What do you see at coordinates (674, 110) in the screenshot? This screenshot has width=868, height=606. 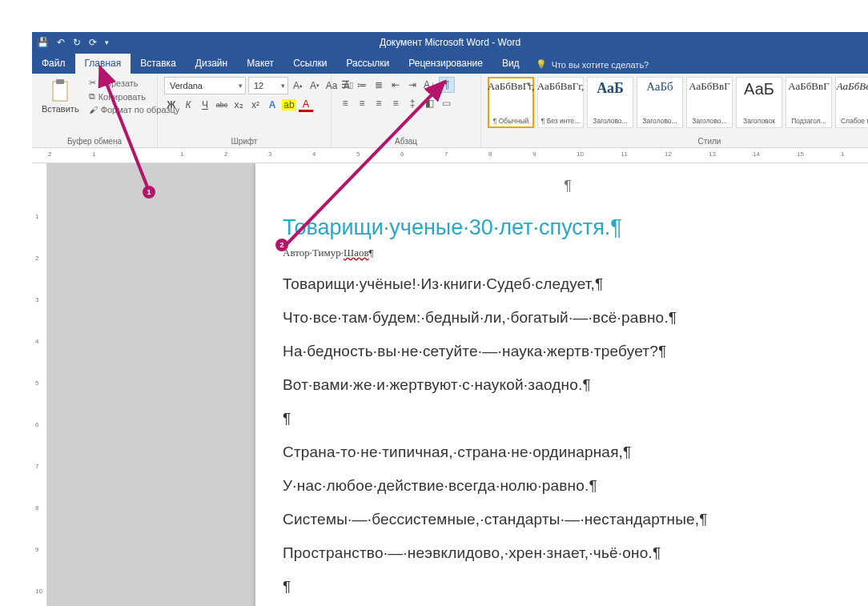 I see `group-styles: АаБбВвГг,¶ ОбычныйАаБбВвГг,¶ Без инте...…` at bounding box center [674, 110].